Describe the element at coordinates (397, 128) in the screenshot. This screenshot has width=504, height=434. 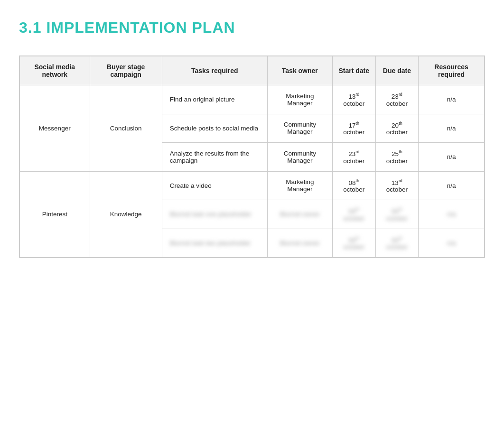
I see `due-date-cell: 20th october` at that location.